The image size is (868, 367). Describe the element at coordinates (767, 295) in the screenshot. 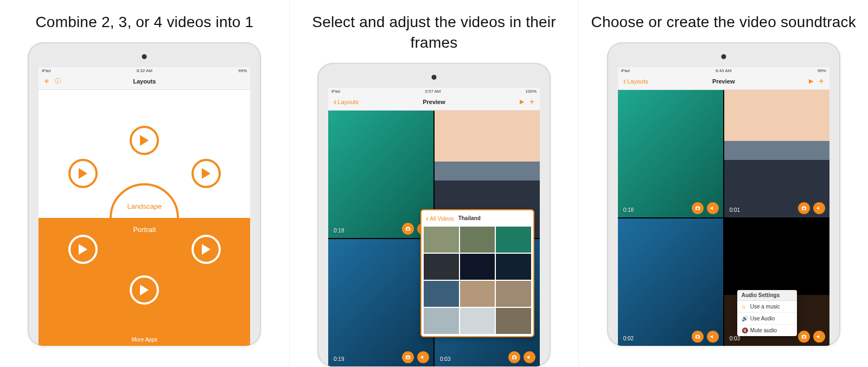

I see `audio-menu-header: Audio Settings` at that location.